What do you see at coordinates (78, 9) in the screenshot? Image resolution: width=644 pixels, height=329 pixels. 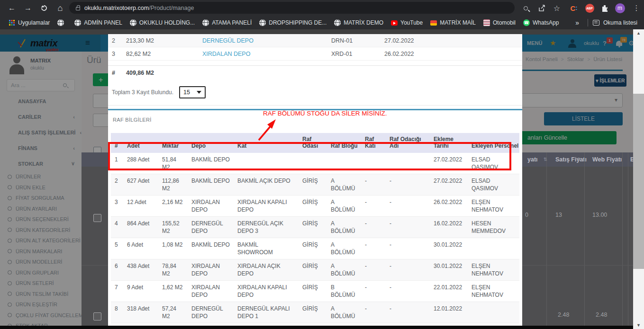 I see `lock-icon` at bounding box center [78, 9].